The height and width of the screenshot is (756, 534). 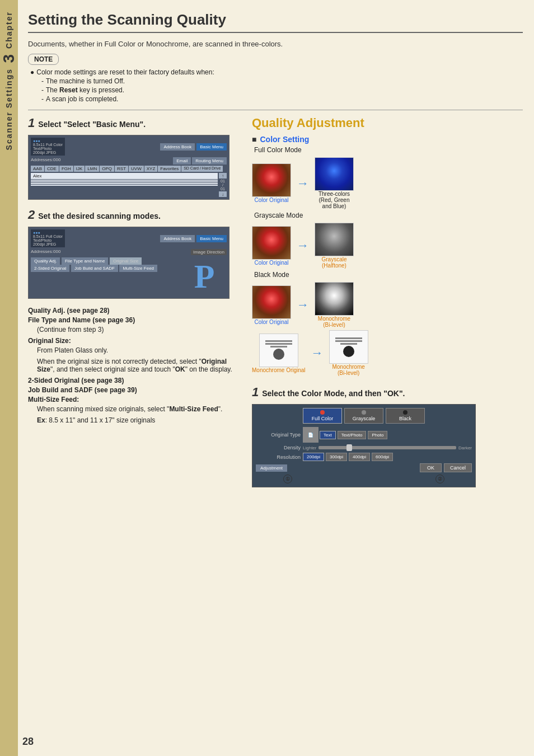 I want to click on tab-cde: CDE, so click(x=51, y=169).